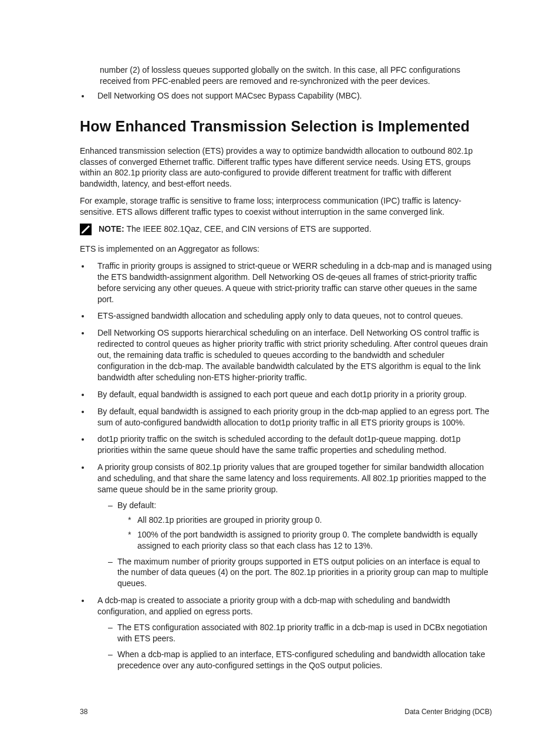  Describe the element at coordinates (291, 316) in the screenshot. I see `list-item: ETS-assigned bandwidth allocation and sc…` at that location.